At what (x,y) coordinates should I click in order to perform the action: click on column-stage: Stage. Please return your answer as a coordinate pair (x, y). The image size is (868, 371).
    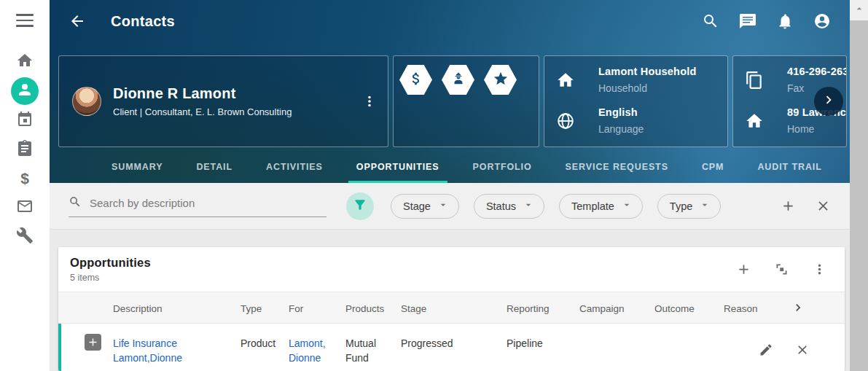
    Looking at the image, I should click on (453, 308).